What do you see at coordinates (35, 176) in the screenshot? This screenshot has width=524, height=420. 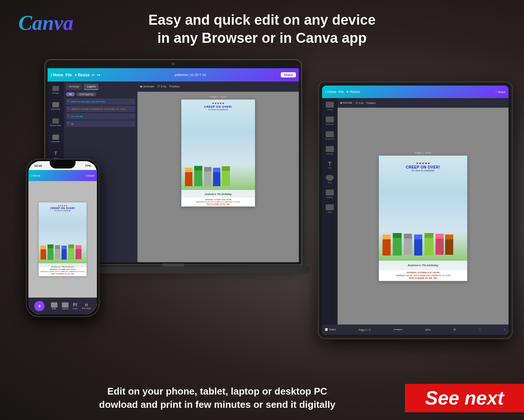 I see `phone-home-icon: ⟨ Home` at bounding box center [35, 176].